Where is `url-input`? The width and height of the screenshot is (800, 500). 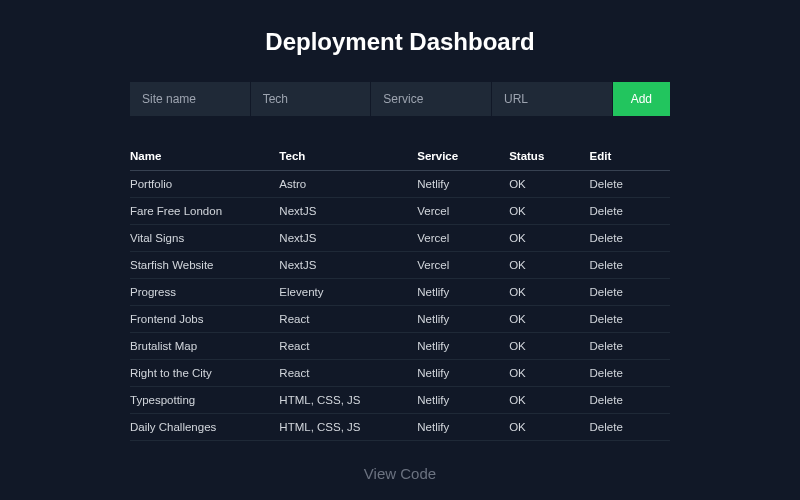
url-input is located at coordinates (552, 99).